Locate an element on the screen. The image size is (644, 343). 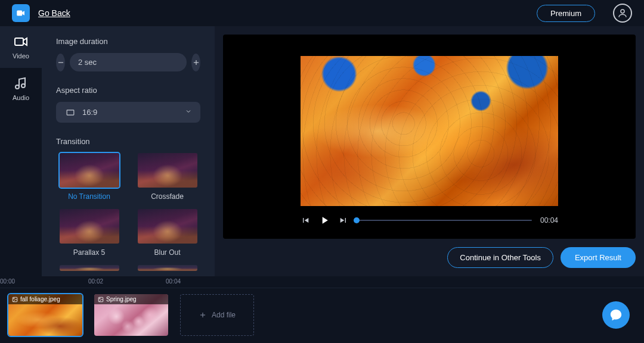
duration-control is located at coordinates (128, 62).